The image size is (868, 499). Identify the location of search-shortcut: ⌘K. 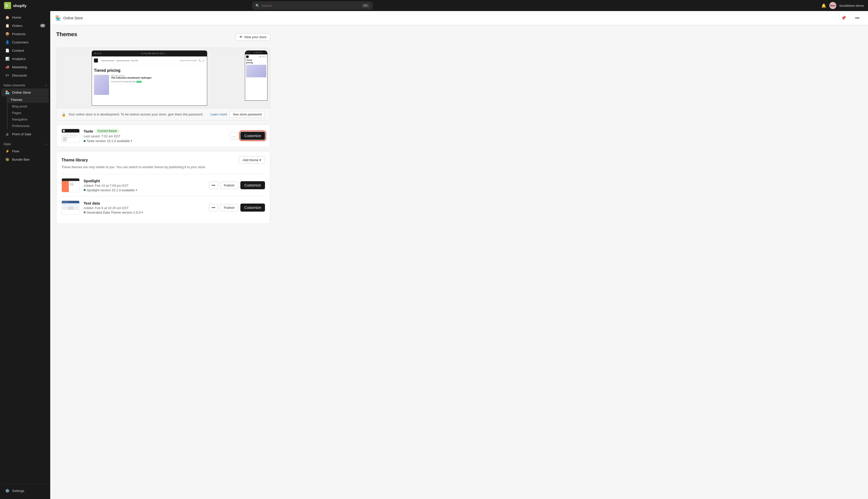
(366, 5).